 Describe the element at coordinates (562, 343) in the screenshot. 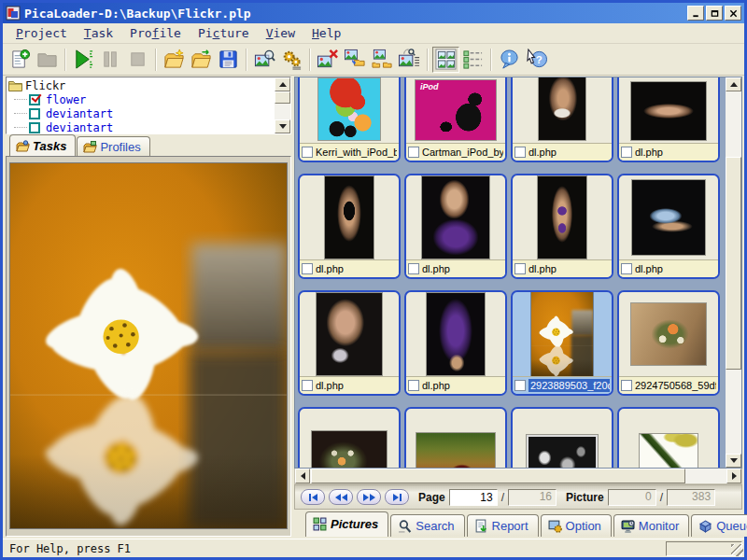

I see `thumbnail-cell: 2923889503_f20d...` at that location.